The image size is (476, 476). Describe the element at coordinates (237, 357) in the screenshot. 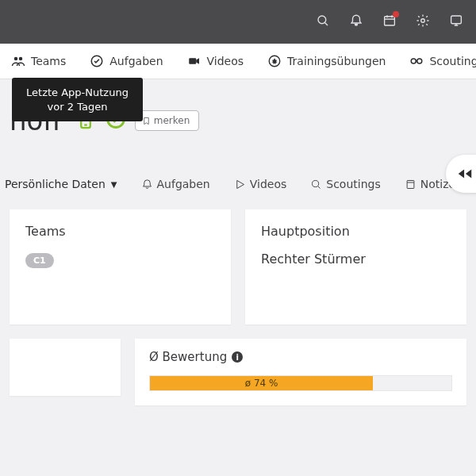

I see `info-icon: i` at that location.